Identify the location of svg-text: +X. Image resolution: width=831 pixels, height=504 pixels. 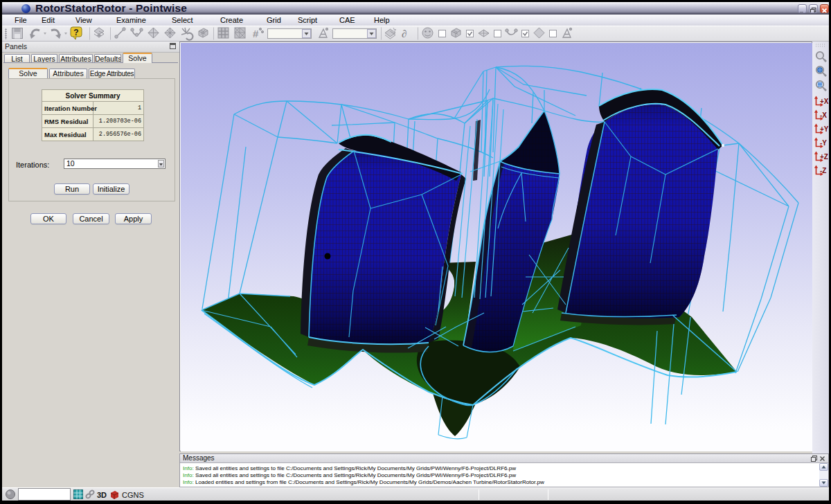
(824, 101).